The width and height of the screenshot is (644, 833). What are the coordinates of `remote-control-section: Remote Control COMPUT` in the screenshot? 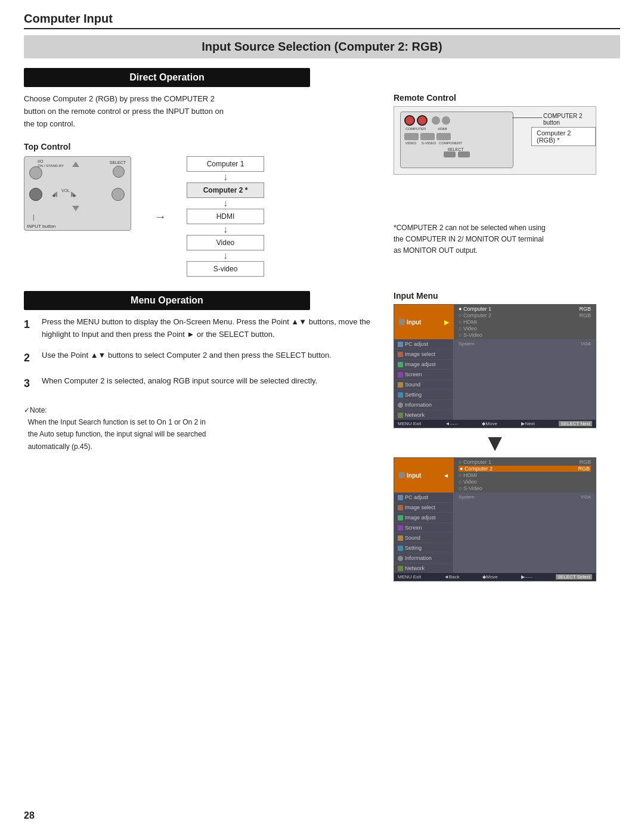 It's located at (507, 134).